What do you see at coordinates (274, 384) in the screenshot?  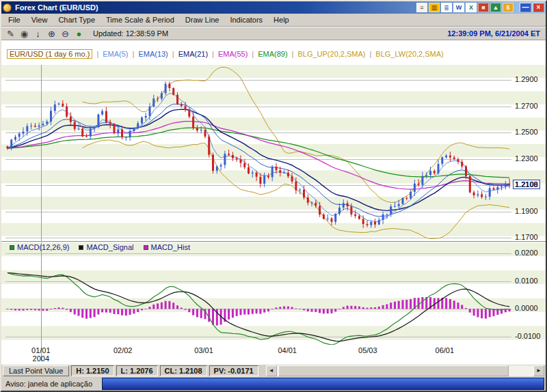 I see `footer-bar: Aviso: janela de aplicação` at bounding box center [274, 384].